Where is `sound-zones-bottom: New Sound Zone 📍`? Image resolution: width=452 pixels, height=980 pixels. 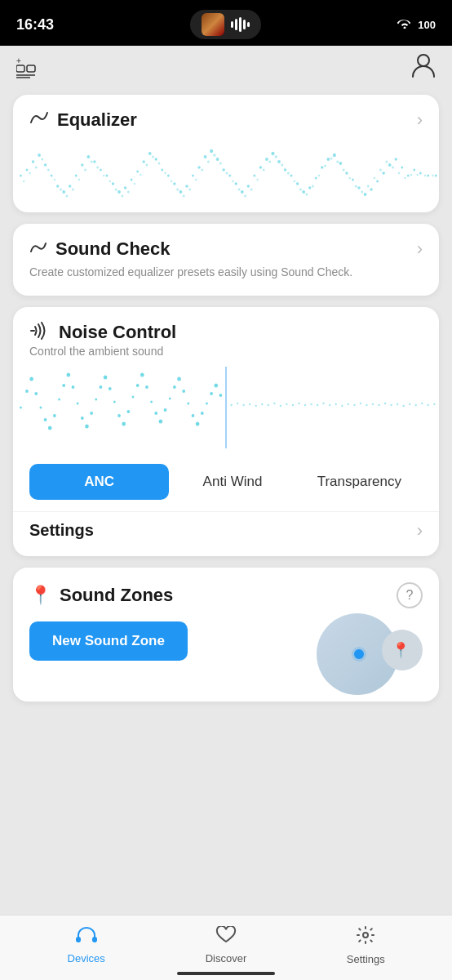
sound-zones-bottom: New Sound Zone 📍 is located at coordinates (226, 654).